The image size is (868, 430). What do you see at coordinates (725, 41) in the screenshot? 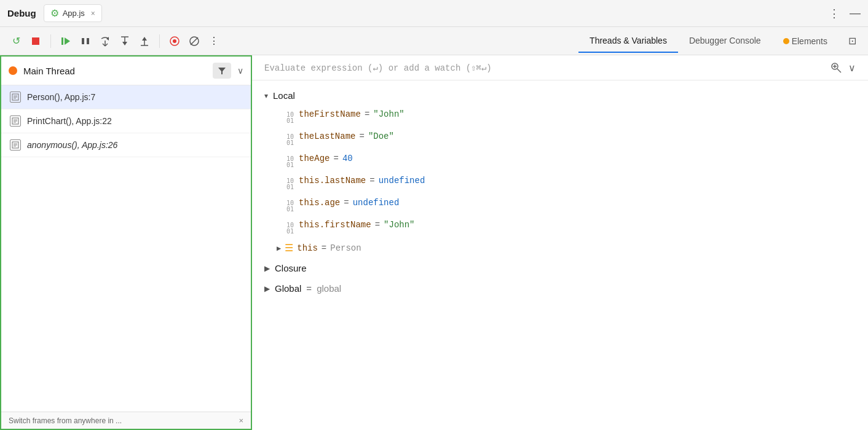
I see `tab-debugger-console: Debugger Console` at bounding box center [725, 41].